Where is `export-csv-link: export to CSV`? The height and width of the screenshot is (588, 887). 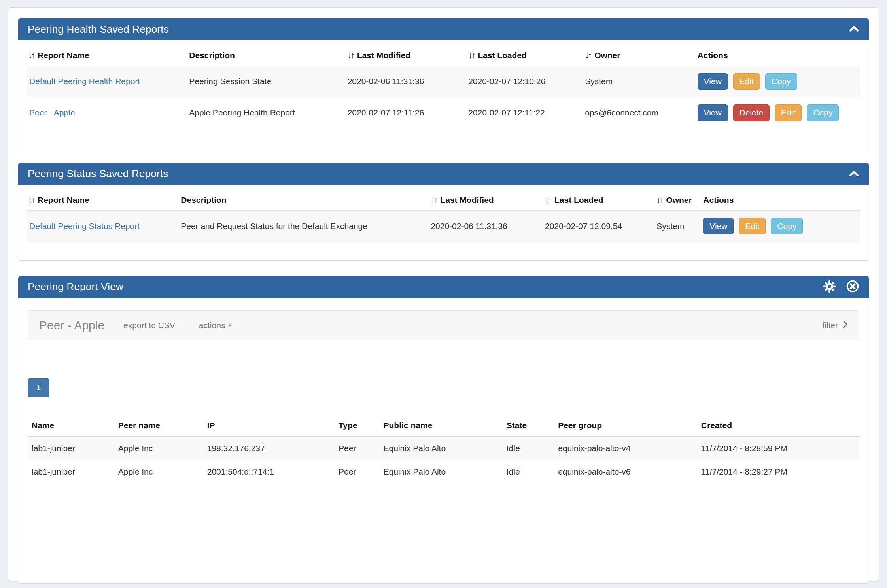 export-csv-link: export to CSV is located at coordinates (149, 325).